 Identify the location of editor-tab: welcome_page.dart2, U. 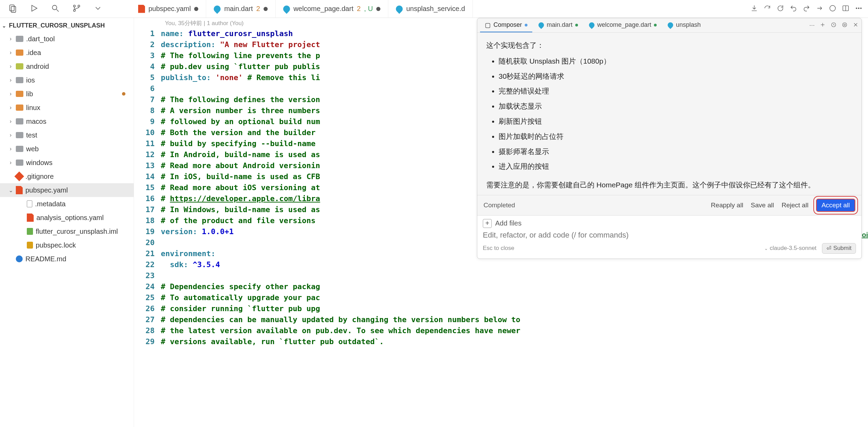
(332, 9).